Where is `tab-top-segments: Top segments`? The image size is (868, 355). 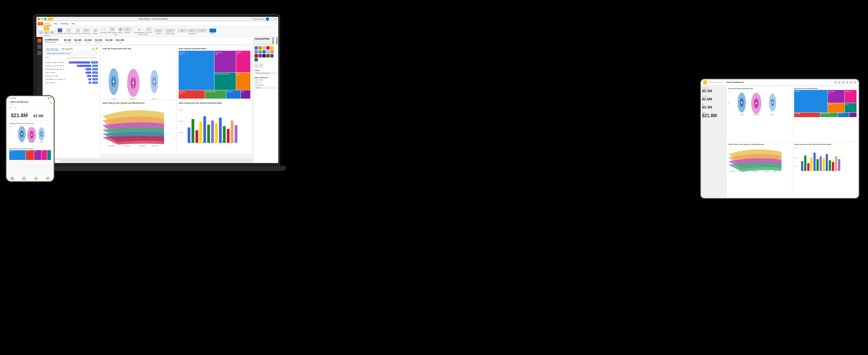 tab-top-segments: Top segments is located at coordinates (67, 49).